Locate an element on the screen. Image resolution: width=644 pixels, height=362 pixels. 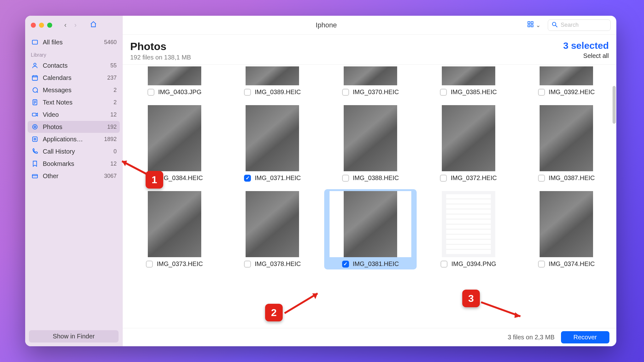
minimize-window-button is located at coordinates (42, 25).